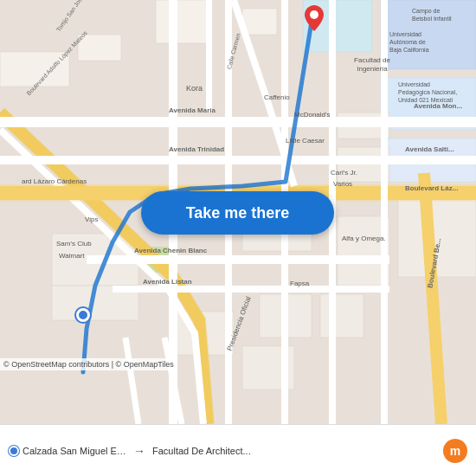 The width and height of the screenshot is (476, 476). What do you see at coordinates (238, 213) in the screenshot?
I see `button-label: Take me there` at bounding box center [238, 213].